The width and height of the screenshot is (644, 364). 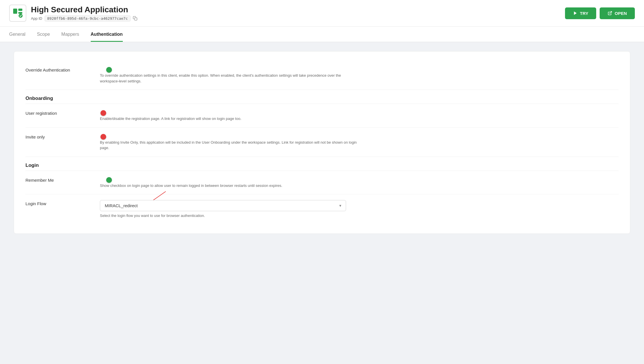 I want to click on override-auth-row: Override Authentication To override auth…, so click(x=322, y=75).